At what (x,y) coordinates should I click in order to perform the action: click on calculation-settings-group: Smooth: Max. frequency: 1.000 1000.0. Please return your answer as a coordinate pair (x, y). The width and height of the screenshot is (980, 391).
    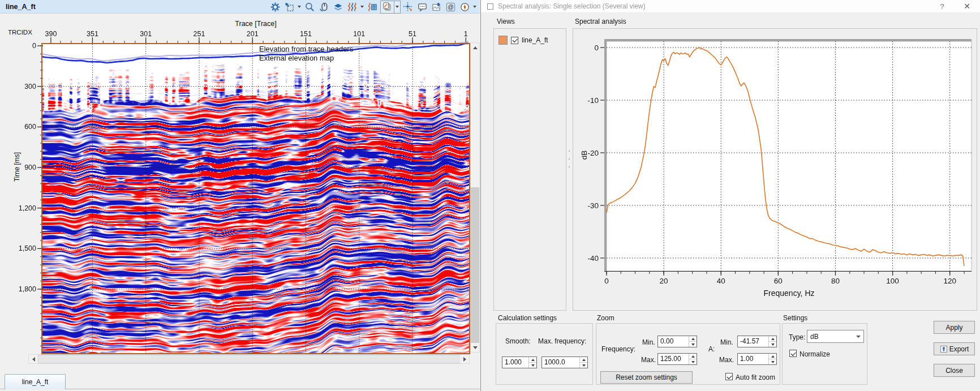
    Looking at the image, I should click on (544, 354).